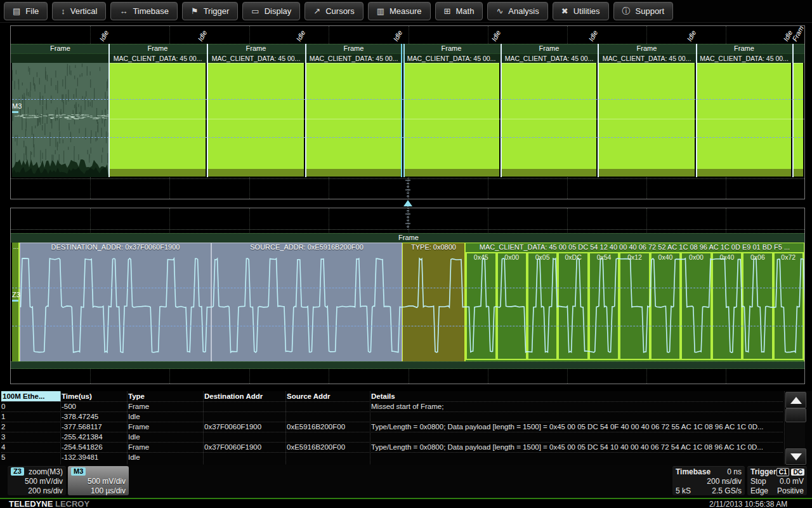  What do you see at coordinates (392, 406) in the screenshot?
I see `table-row: 0-500FrameMissed start of Frame;` at bounding box center [392, 406].